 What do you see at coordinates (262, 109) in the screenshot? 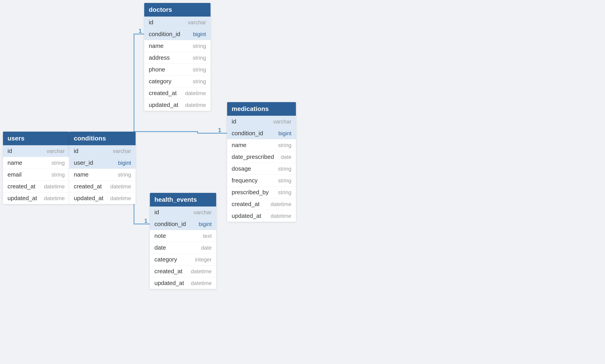
I see `table-medications-header: medications` at bounding box center [262, 109].